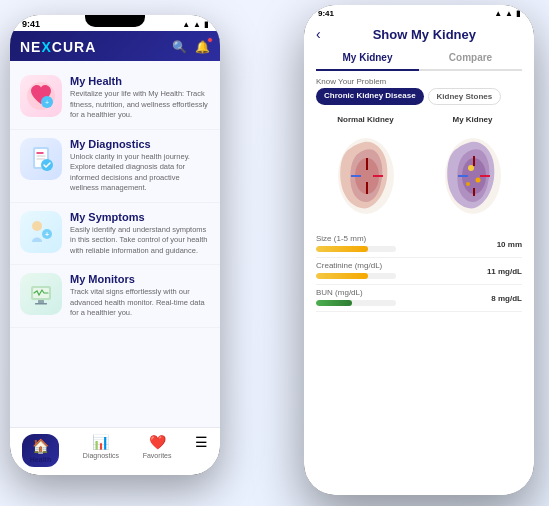  What do you see at coordinates (180, 47) in the screenshot?
I see `search-icon: 🔍` at bounding box center [180, 47].